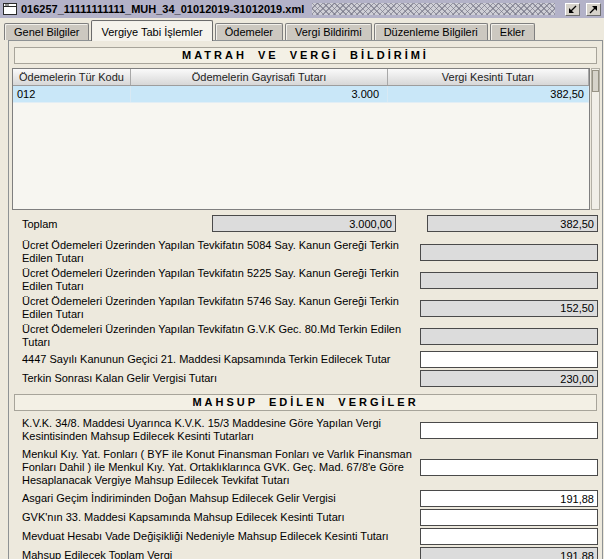  What do you see at coordinates (306, 402) in the screenshot?
I see `section-header-mahsup: MAHSUP EDİLEN VERGİLER` at bounding box center [306, 402].